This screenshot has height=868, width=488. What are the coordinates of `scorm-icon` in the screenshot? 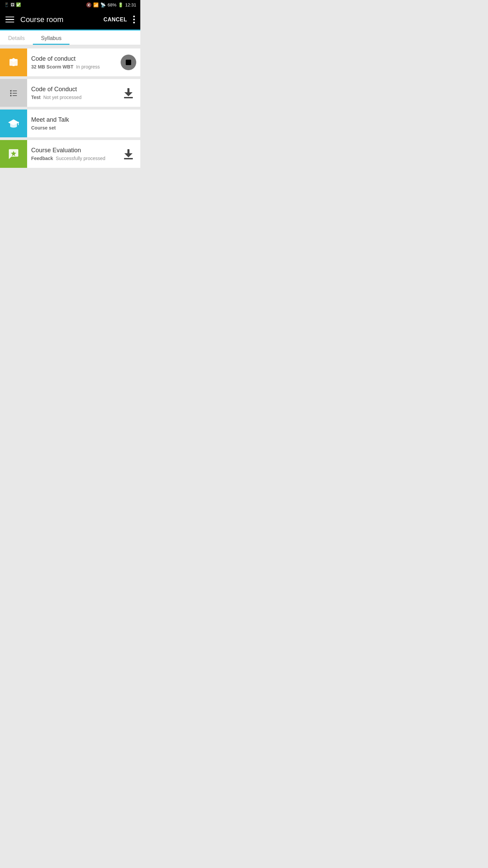 It's located at (14, 62).